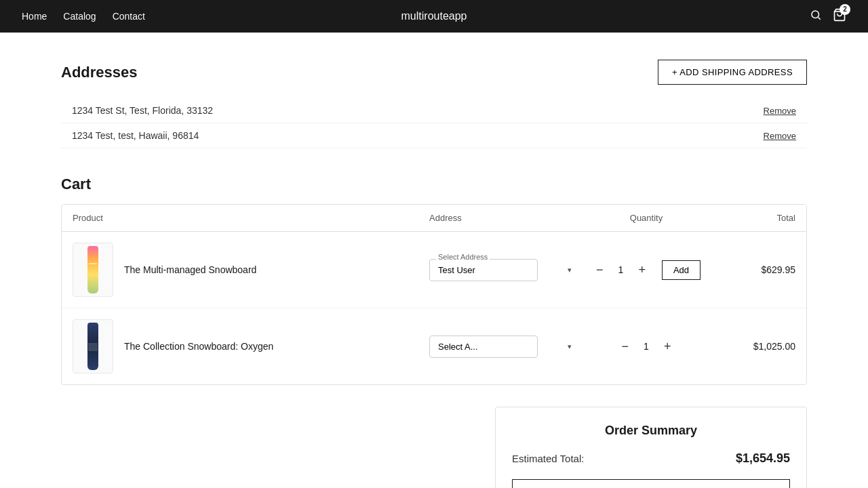 This screenshot has height=488, width=868. I want to click on nav-links: Home Catalog Contact, so click(83, 16).